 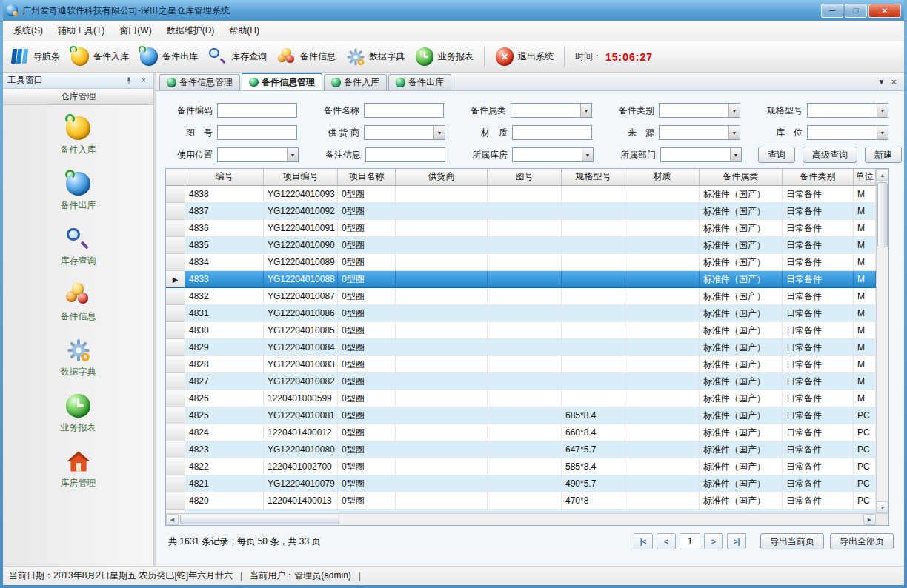 I want to click on menu-item-1: 辅助工具(T), so click(x=82, y=31).